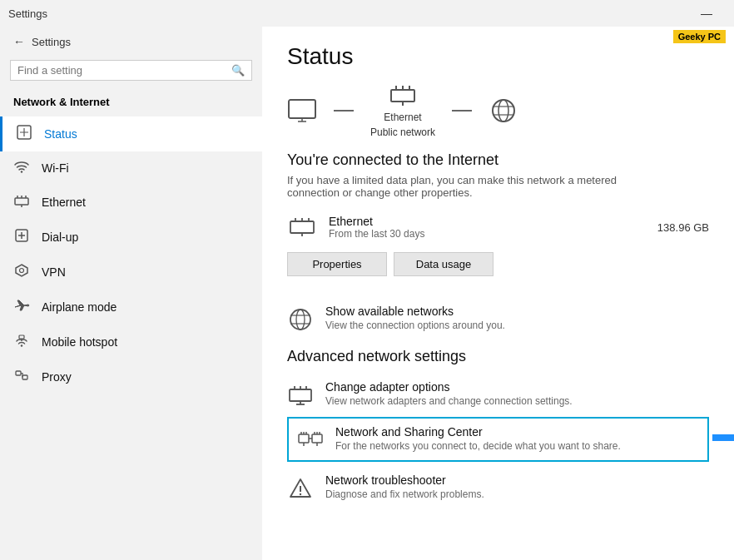 The height and width of the screenshot is (560, 734). What do you see at coordinates (478, 446) in the screenshot?
I see `sharing-center-sub: For the networks you connect to, decide …` at bounding box center [478, 446].